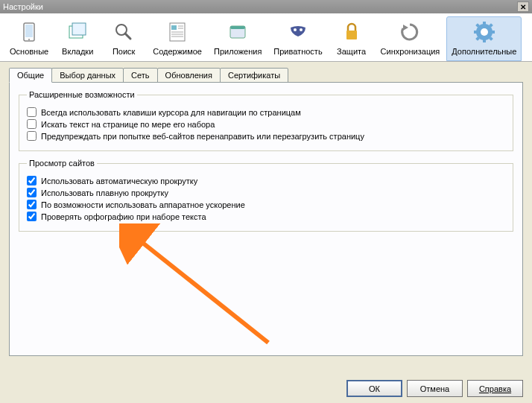 The image size is (532, 403). What do you see at coordinates (119, 181) in the screenshot?
I see `checkbox-label: Использовать автоматическую прокрутку` at bounding box center [119, 181].